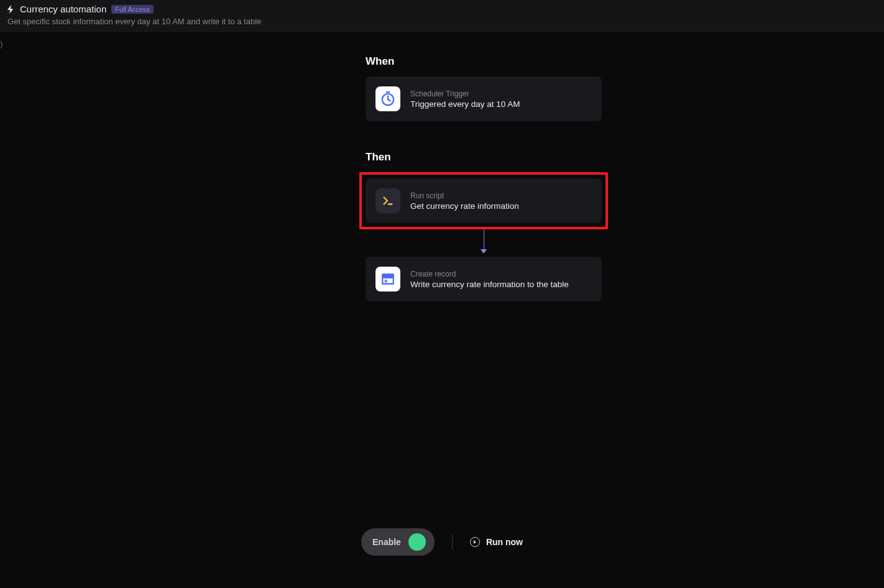 The width and height of the screenshot is (884, 588). What do you see at coordinates (388, 99) in the screenshot?
I see `timer-icon` at bounding box center [388, 99].